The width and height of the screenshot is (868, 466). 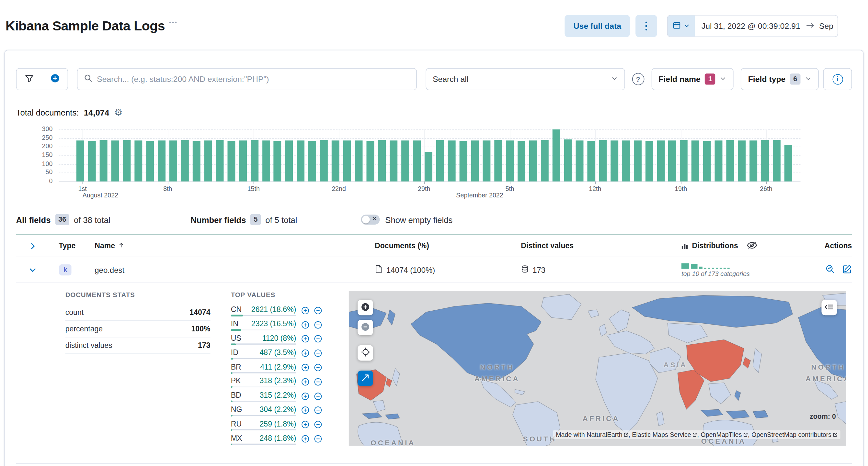 What do you see at coordinates (33, 270) in the screenshot?
I see `collapse-row-button` at bounding box center [33, 270].